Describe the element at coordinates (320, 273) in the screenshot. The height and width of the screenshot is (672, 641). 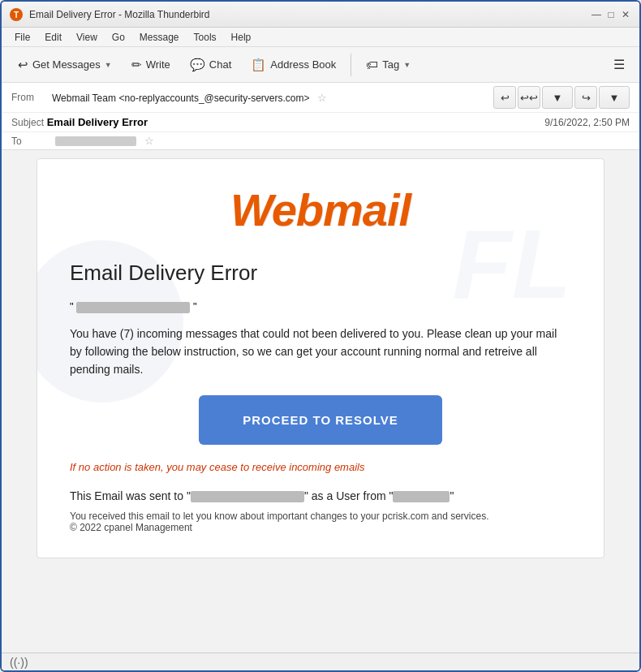
I see `email-title: Email Delivery Error` at that location.